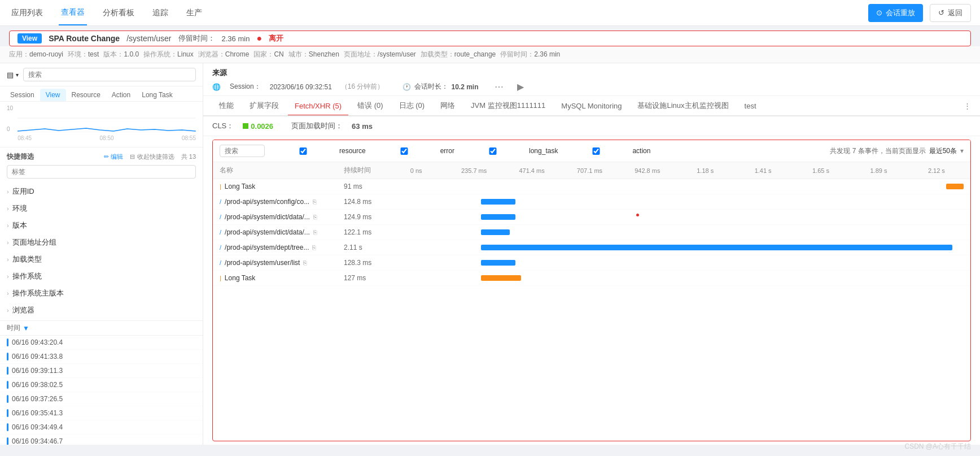 The image size is (980, 456). I want to click on tab-jvm: JVM 监控视图1111111, so click(508, 106).